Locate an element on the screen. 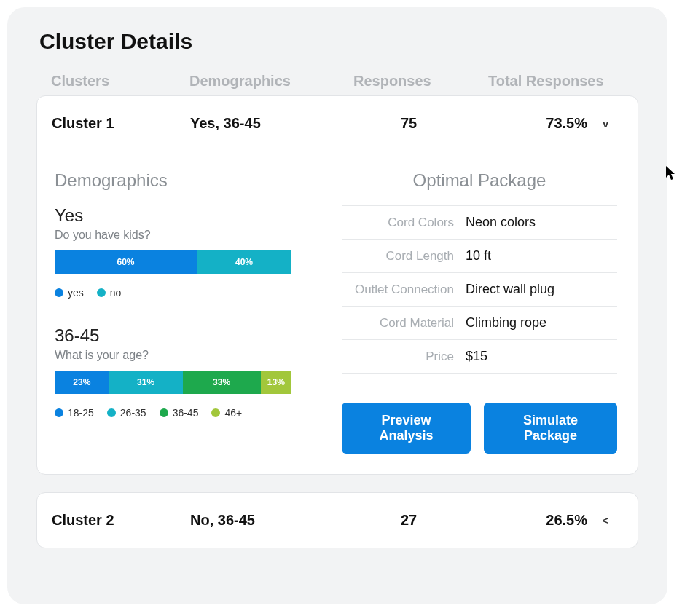 This screenshot has width=682, height=616. kids-legend: yesno is located at coordinates (179, 293).